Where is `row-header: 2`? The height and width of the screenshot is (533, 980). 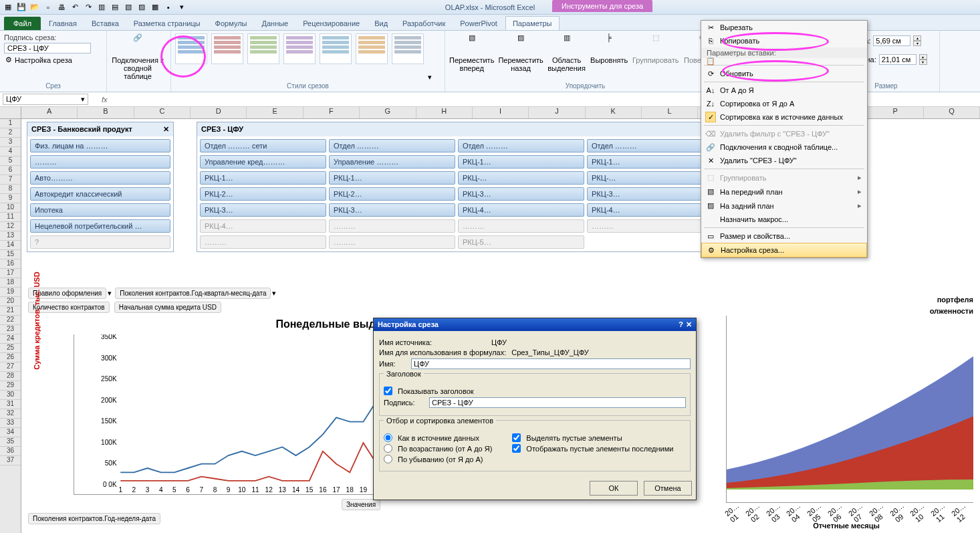
row-header: 2 is located at coordinates (11, 133).